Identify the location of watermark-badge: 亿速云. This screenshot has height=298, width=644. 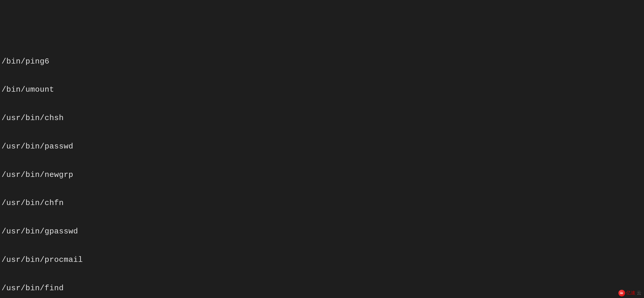
(630, 293).